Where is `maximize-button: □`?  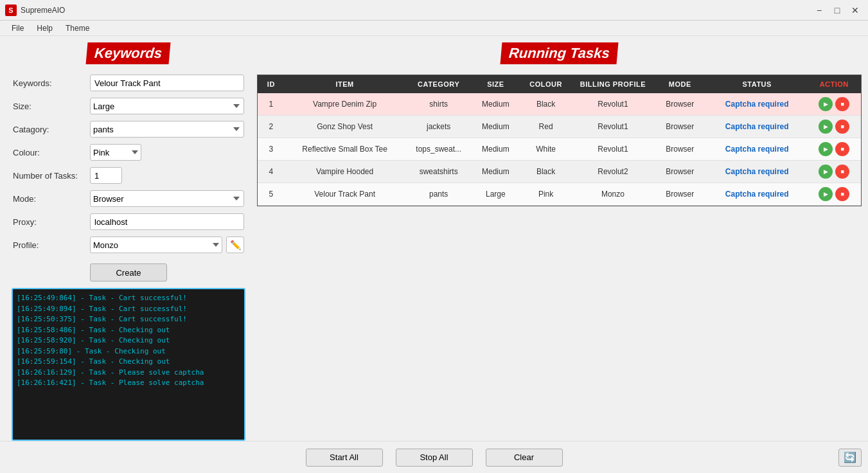
maximize-button: □ is located at coordinates (837, 10).